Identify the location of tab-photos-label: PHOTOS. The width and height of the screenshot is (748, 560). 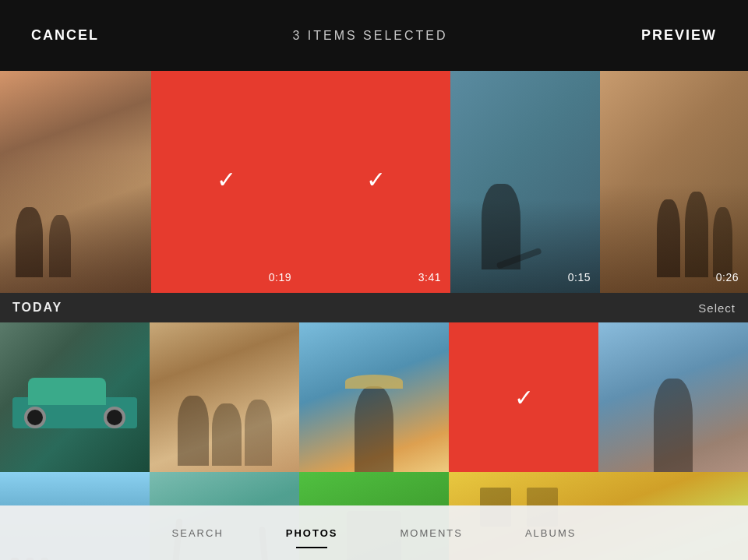
(312, 533).